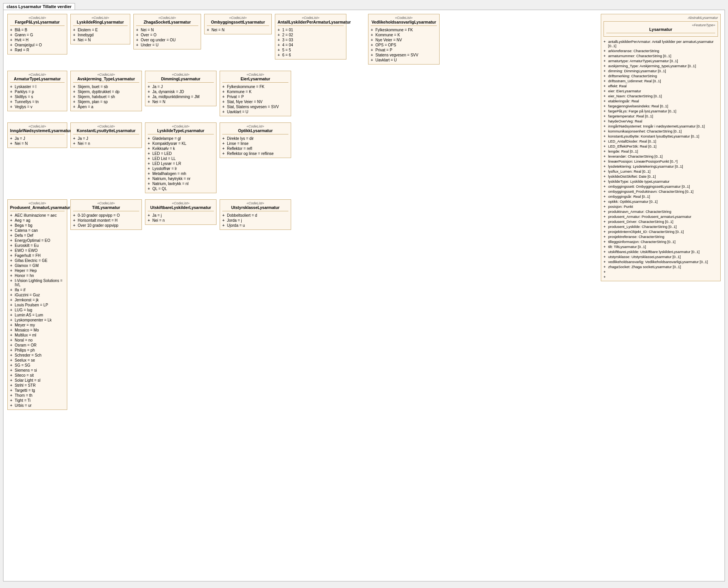 The height and width of the screenshot is (588, 728). Describe the element at coordinates (37, 360) in the screenshot. I see `prod-item-29: +Seelux = se` at that location.